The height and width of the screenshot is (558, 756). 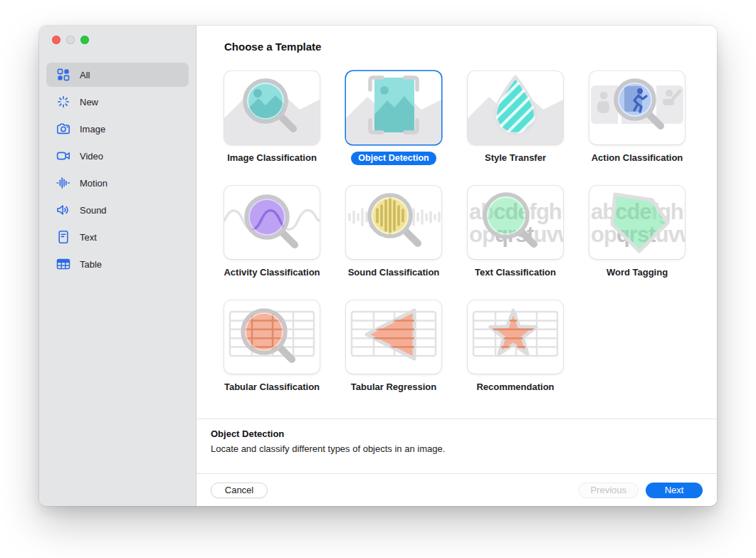 What do you see at coordinates (89, 102) in the screenshot?
I see `sidebar-item-label: New` at bounding box center [89, 102].